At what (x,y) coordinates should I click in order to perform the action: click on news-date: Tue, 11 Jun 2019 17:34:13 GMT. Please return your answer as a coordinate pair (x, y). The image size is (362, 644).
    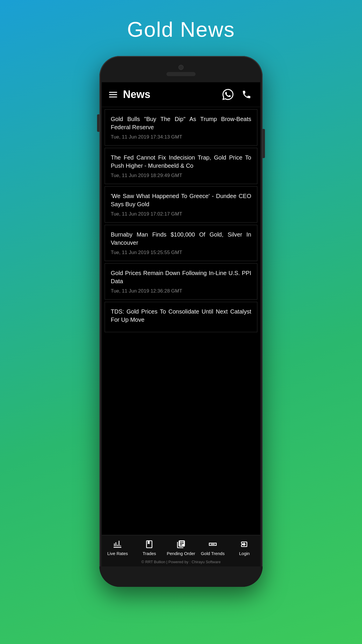
    Looking at the image, I should click on (181, 137).